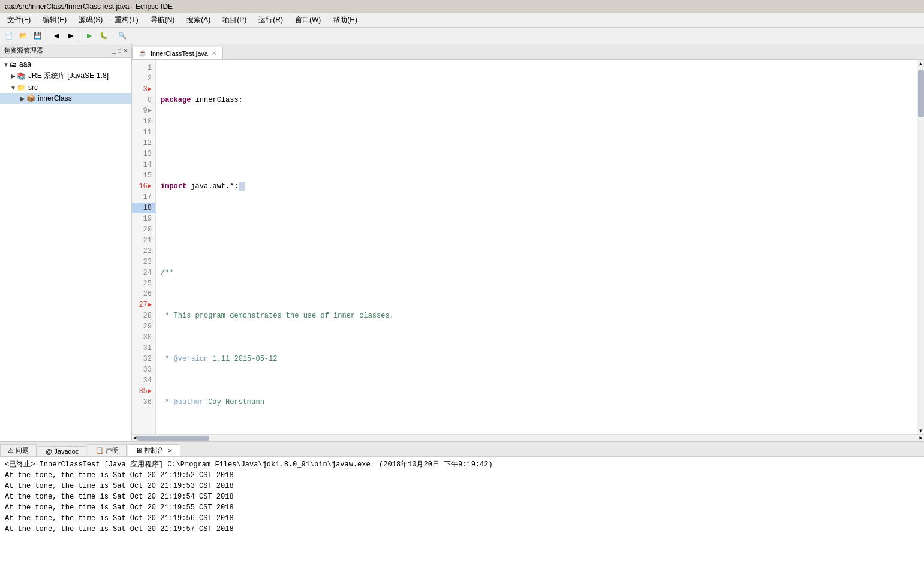  What do you see at coordinates (62, 451) in the screenshot?
I see `bottom-tab-javadoc: @ Javadoc` at bounding box center [62, 451].